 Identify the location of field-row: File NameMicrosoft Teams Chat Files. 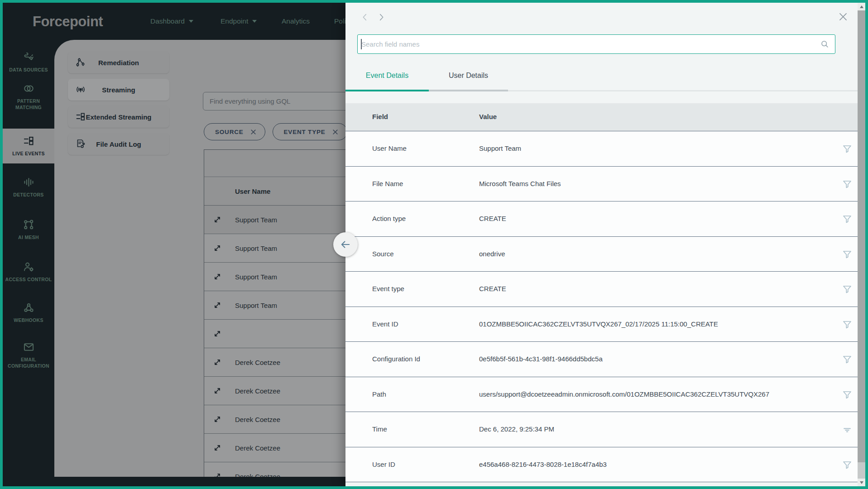
(605, 184).